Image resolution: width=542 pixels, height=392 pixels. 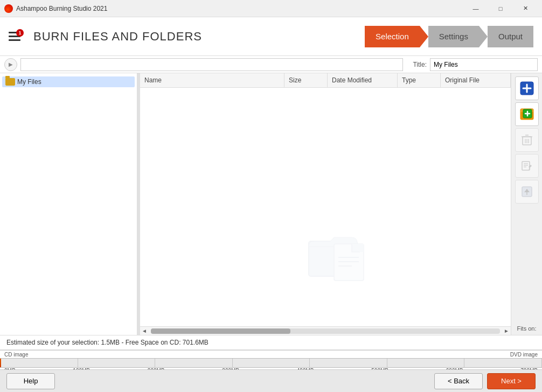 What do you see at coordinates (454, 37) in the screenshot?
I see `step-settings: Settings` at bounding box center [454, 37].